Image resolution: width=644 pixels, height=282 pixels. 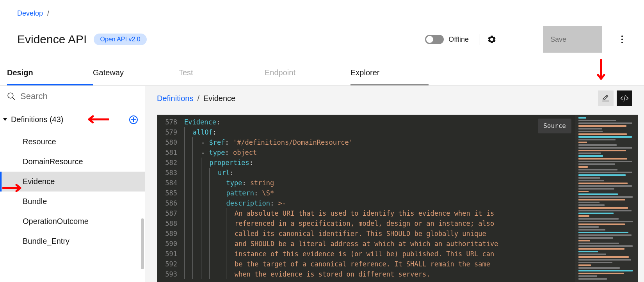 I want to click on page-header: Evidence API Open API v2.0 Offline Save, so click(x=322, y=37).